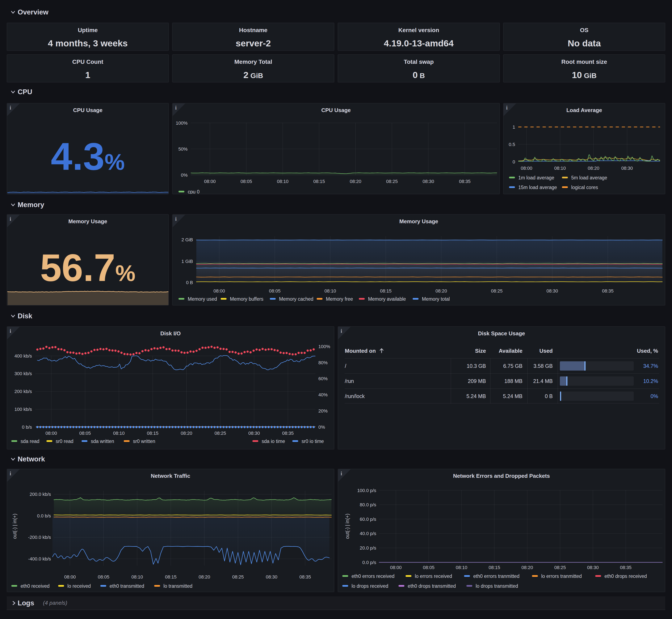 Image resolution: width=672 pixels, height=619 pixels. I want to click on svg-text: Used, %, so click(648, 351).